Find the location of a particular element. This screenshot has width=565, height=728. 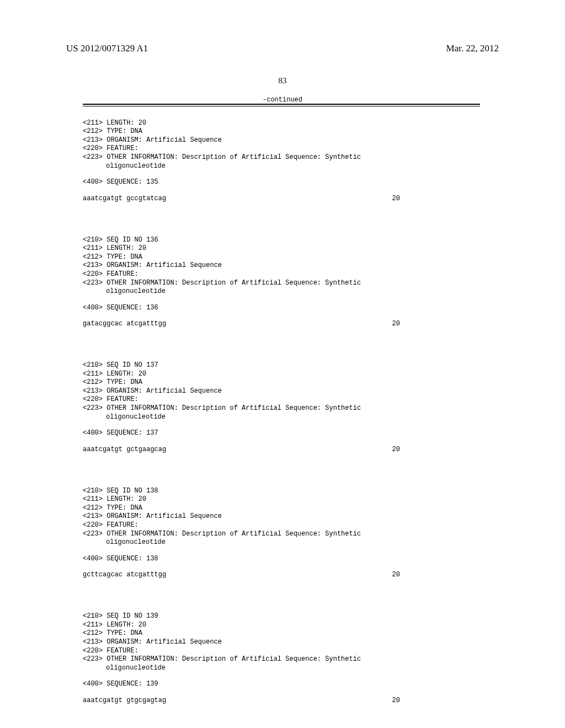

publication-number: US 2012/0071329 A1 is located at coordinates (107, 49).